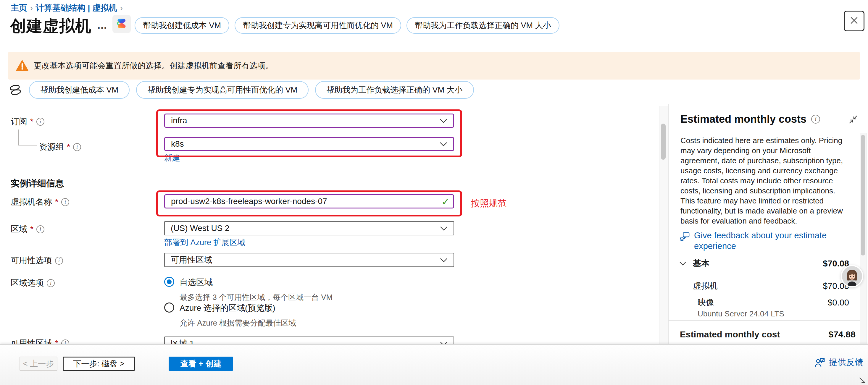 Image resolution: width=868 pixels, height=385 pixels. I want to click on cost-image-sub: Ubuntu Server 24.04 LTS, so click(741, 314).